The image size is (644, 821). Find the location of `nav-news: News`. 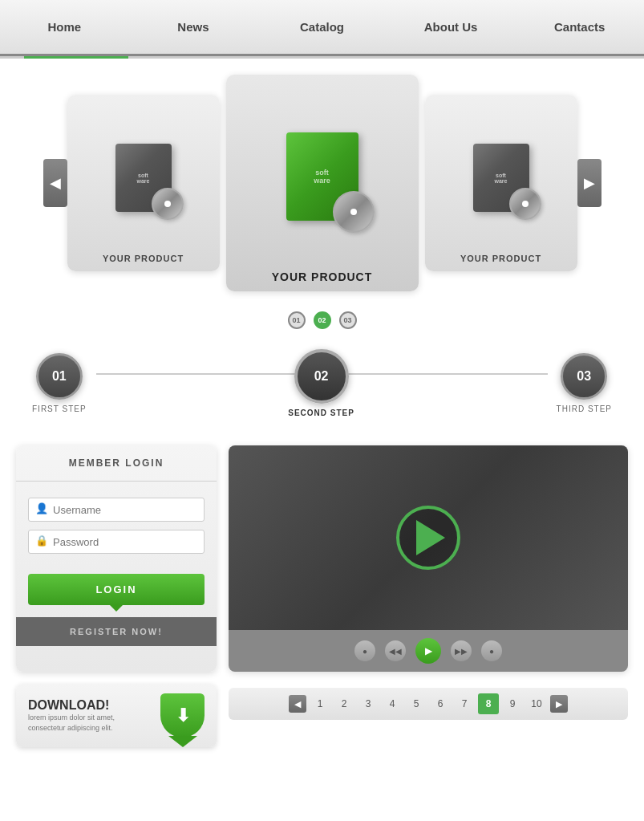

nav-news: News is located at coordinates (194, 27).